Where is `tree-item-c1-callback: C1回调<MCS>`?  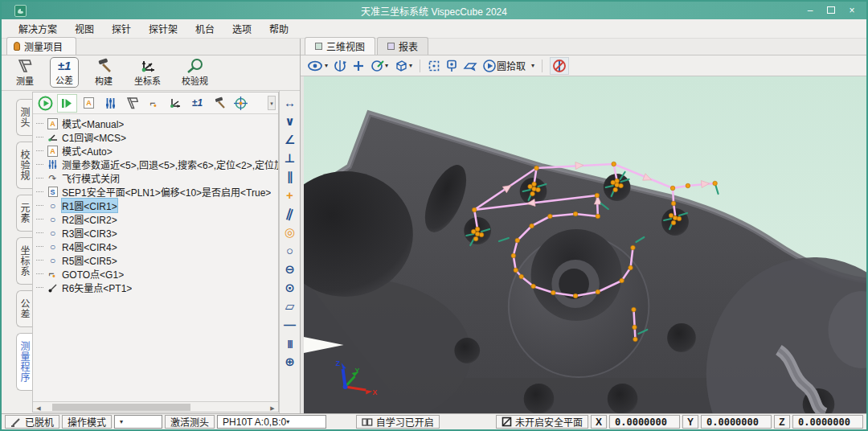
tree-item-c1-callback: C1回调<MCS> is located at coordinates (157, 137).